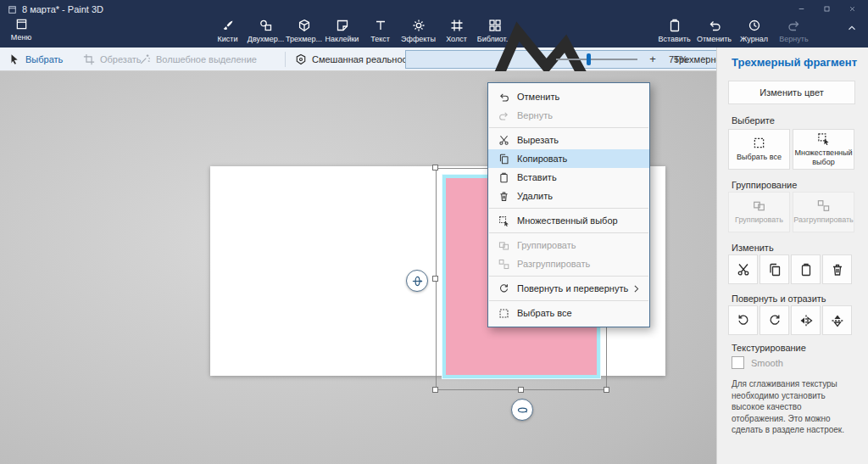  Describe the element at coordinates (21, 37) in the screenshot. I see `menu-label: Меню` at that location.